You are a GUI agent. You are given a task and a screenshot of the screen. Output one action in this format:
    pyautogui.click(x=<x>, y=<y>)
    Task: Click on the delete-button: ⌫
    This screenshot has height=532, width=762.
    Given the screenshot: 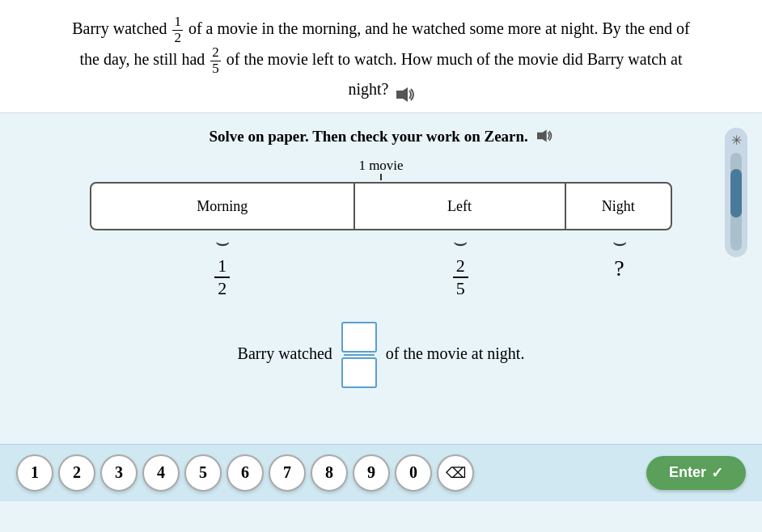 What is the action you would take?
    pyautogui.click(x=455, y=473)
    